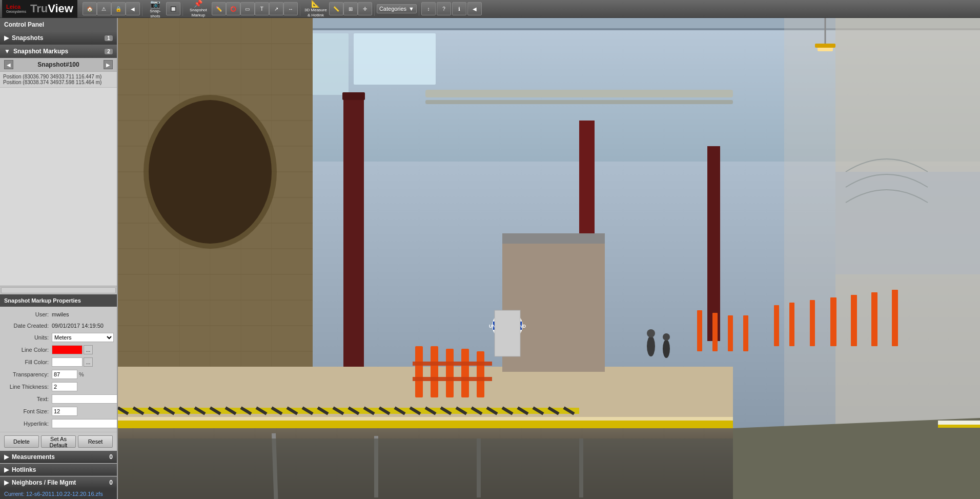 This screenshot has width=980, height=499. What do you see at coordinates (58, 350) in the screenshot?
I see `line-color-row: Line Color: ...` at bounding box center [58, 350].